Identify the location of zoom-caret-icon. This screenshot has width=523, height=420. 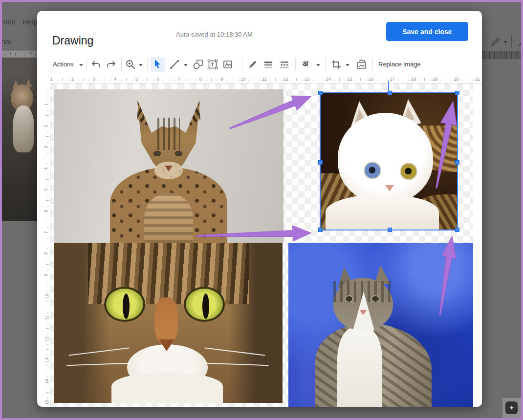
(141, 66).